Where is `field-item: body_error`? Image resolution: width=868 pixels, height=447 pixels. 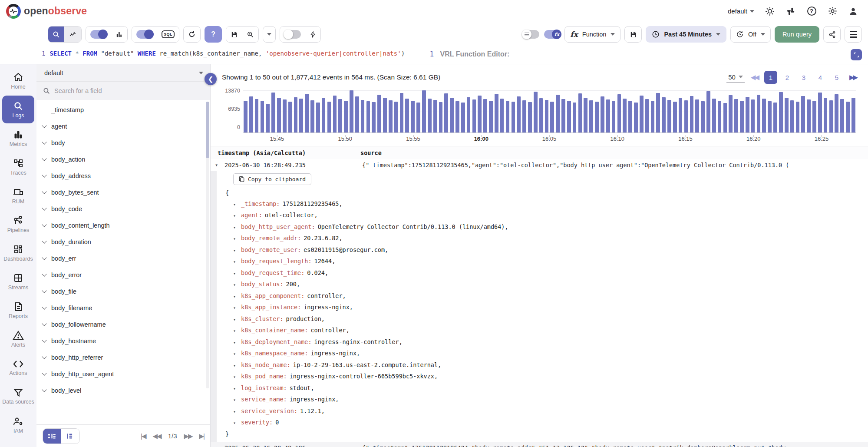 field-item: body_error is located at coordinates (123, 275).